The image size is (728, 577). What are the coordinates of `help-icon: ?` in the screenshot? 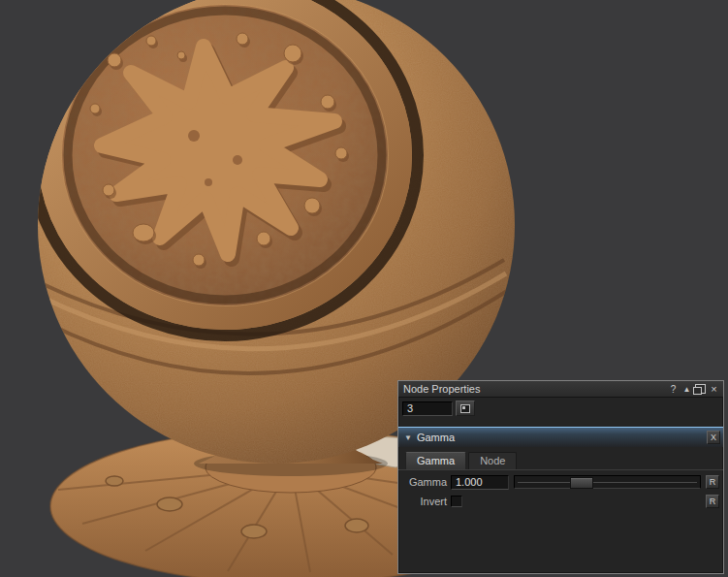 It's located at (673, 390).